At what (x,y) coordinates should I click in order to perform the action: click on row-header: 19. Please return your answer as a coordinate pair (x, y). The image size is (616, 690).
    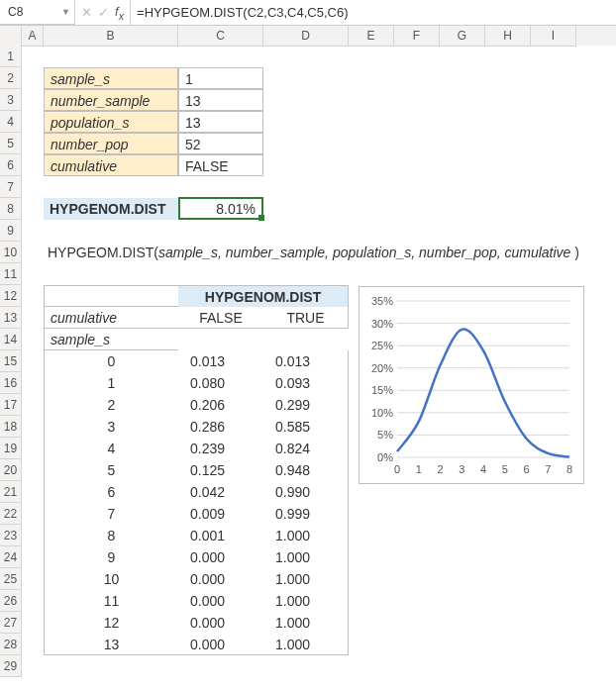
    Looking at the image, I should click on (11, 448).